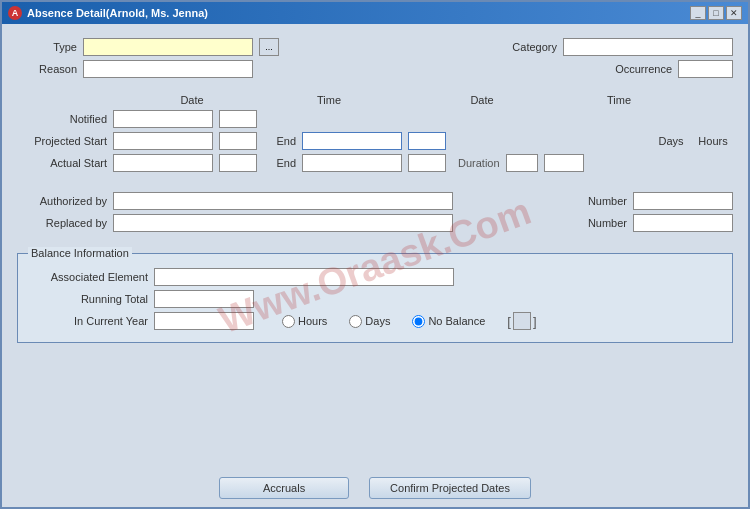  I want to click on maximize-button: □, so click(716, 13).